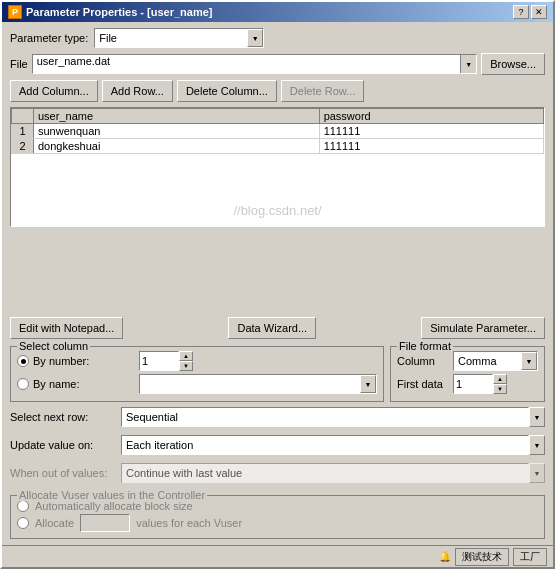  Describe the element at coordinates (227, 91) in the screenshot. I see `delete-column-button: Delete Column...` at that location.